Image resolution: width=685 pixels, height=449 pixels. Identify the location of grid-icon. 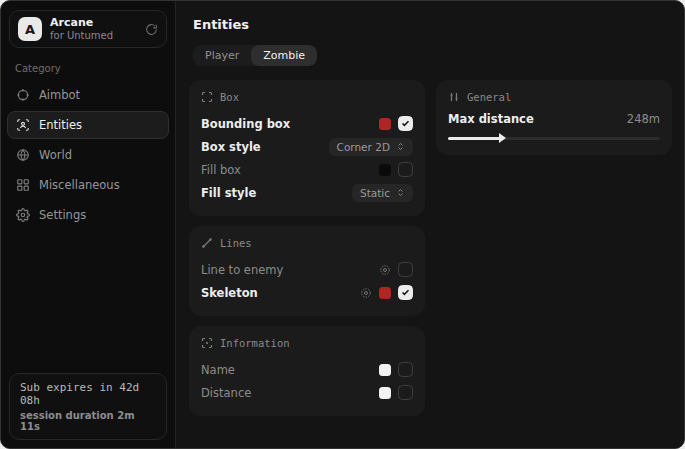
(23, 185).